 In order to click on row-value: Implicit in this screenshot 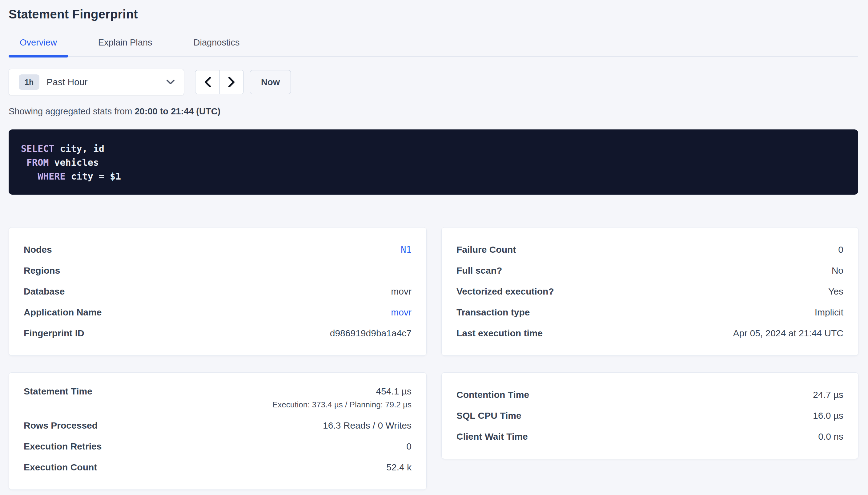, I will do `click(829, 312)`.